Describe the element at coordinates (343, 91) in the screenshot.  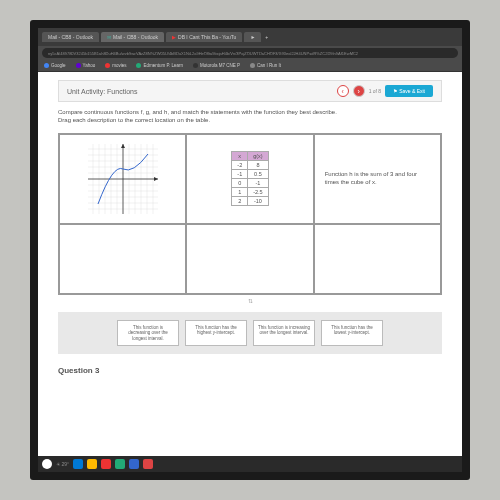
I see `prev-button: ‹` at that location.